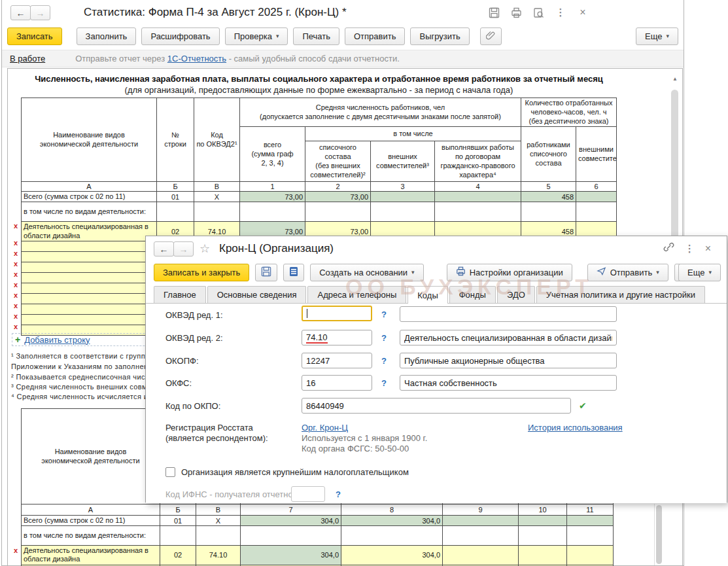 The image size is (728, 566). I want to click on tab-funds: Фонды, so click(472, 294).